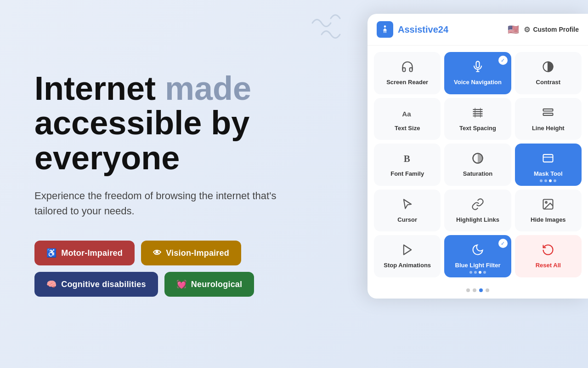 The height and width of the screenshot is (368, 588). Describe the element at coordinates (185, 253) in the screenshot. I see `profile-row-1: ♿ Motor-Impaired 👁 Vision-Impaired` at that location.